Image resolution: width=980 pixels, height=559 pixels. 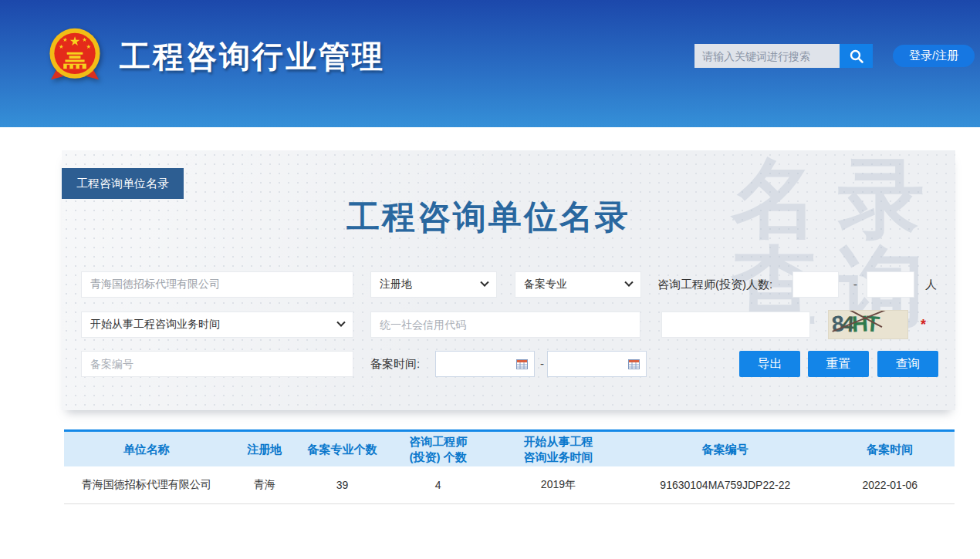 What do you see at coordinates (770, 364) in the screenshot?
I see `export-button: 导出` at bounding box center [770, 364].